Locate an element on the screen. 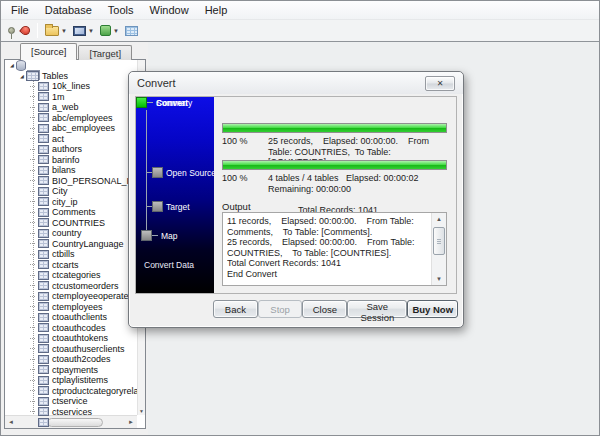 The image size is (600, 436). open-database-button: ▼ is located at coordinates (56, 31).